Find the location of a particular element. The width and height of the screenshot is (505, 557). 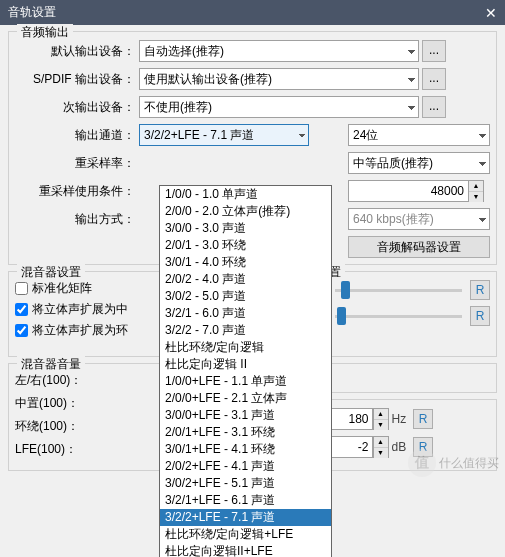

dropdown-option: 3/0/2 - 5.0 声道 is located at coordinates (246, 296).